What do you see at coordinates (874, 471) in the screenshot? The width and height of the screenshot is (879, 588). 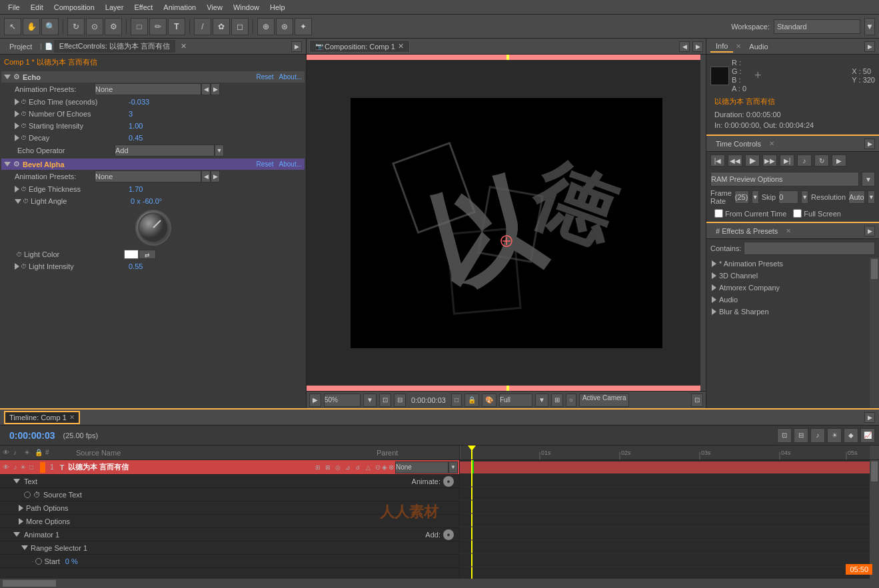 I see `timeline-body-scrollbar-thumb` at bounding box center [874, 471].